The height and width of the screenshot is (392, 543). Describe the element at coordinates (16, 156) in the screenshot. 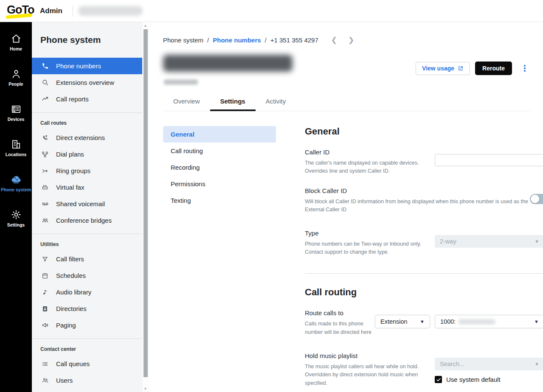

I see `rail-item-locations: Locations` at that location.